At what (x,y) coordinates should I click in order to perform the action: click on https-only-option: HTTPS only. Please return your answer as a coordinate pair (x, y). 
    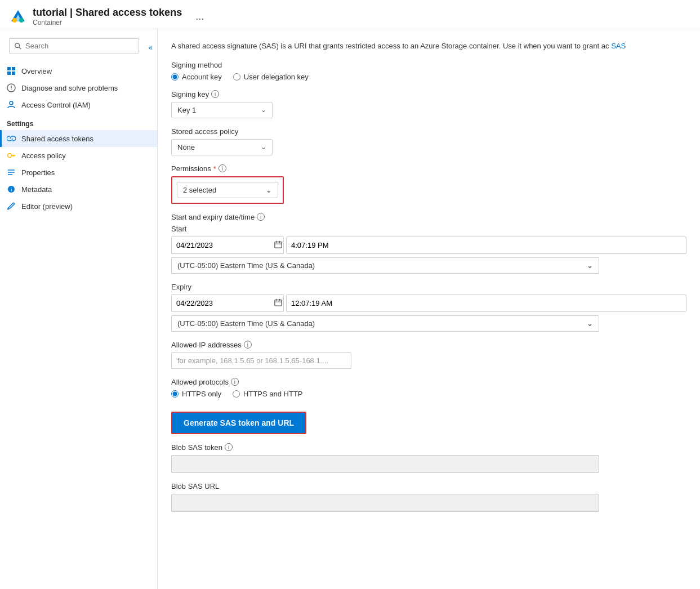
    Looking at the image, I should click on (196, 394).